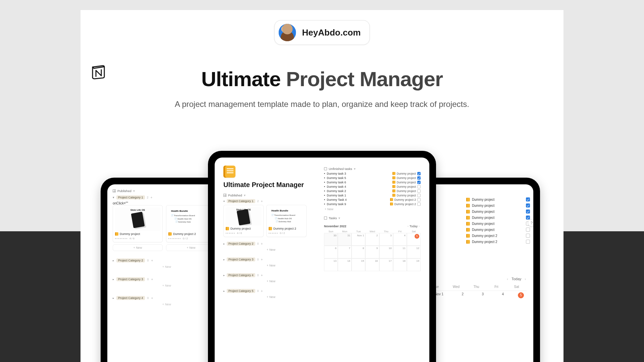 This screenshot has width=644, height=362. I want to click on new-task-button: New, so click(372, 209).